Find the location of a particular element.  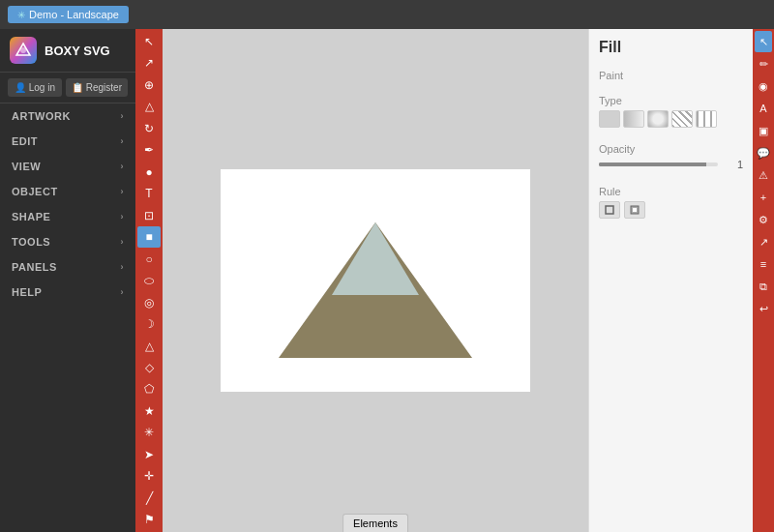

type-section: Type is located at coordinates (671, 114).